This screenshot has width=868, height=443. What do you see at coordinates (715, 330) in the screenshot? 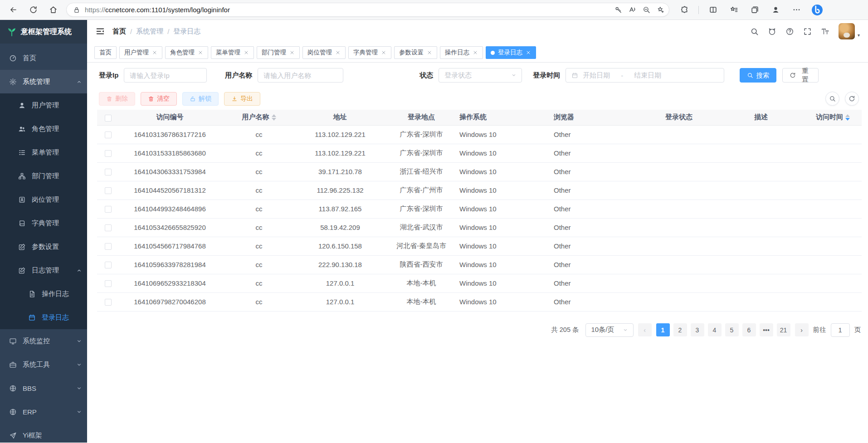
I see `page-button: 4` at bounding box center [715, 330].